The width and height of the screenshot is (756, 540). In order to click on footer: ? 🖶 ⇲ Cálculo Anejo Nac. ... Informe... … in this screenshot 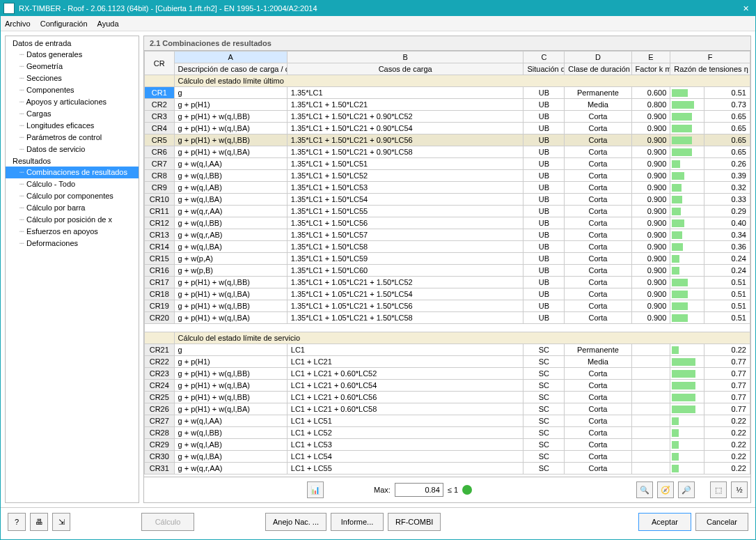, I will do `click(378, 523)`.